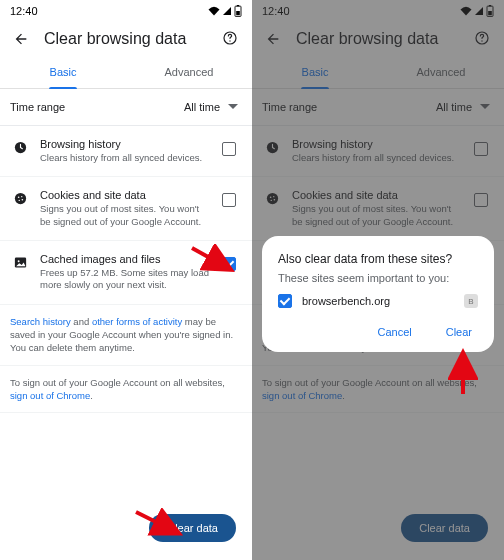 The width and height of the screenshot is (504, 560). I want to click on note-signout: To sign out of your Google Account on al…, so click(126, 390).